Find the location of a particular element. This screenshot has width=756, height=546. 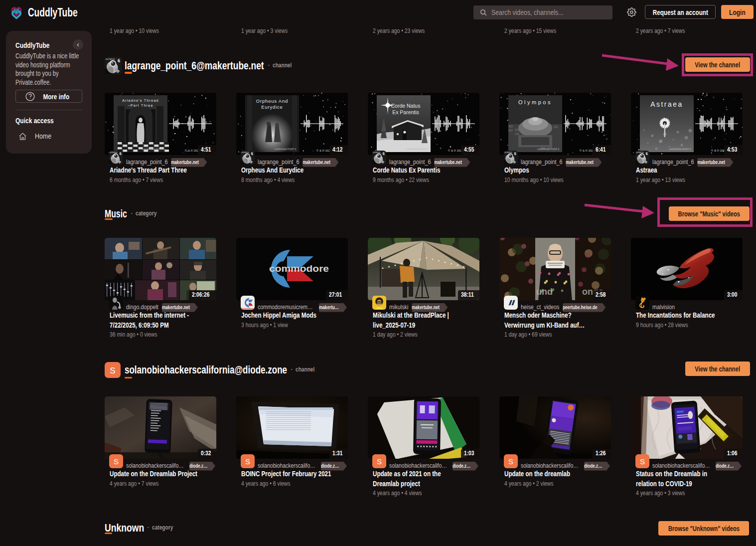

svg-text: Olympos is located at coordinates (535, 102).